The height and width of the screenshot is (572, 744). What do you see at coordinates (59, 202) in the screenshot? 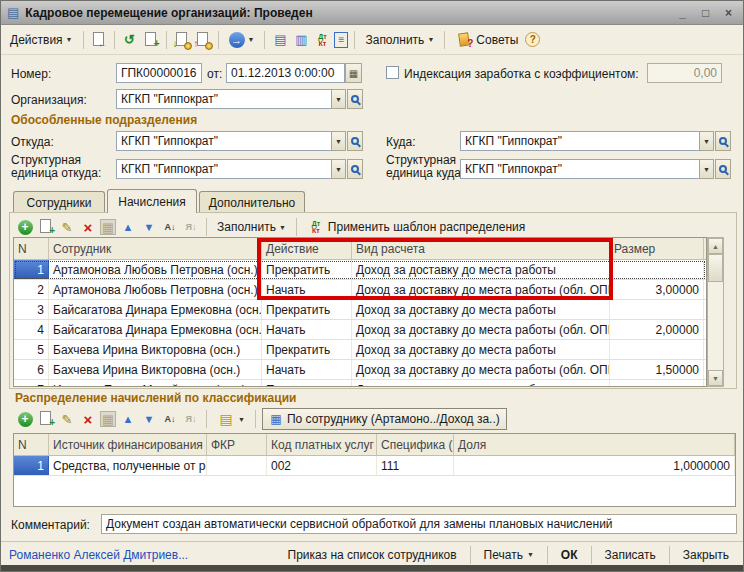
I see `tab-employees: Сотрудники` at bounding box center [59, 202].